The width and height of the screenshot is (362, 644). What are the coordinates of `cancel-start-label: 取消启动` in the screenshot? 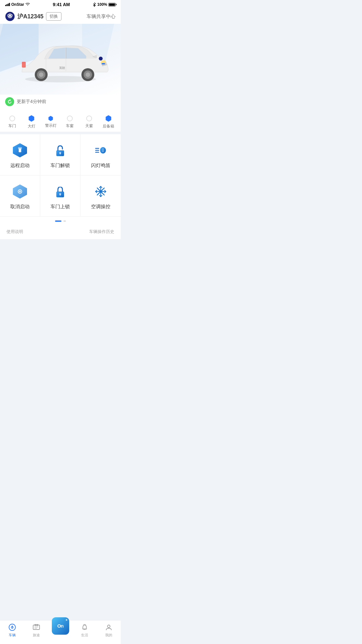 It's located at (20, 207).